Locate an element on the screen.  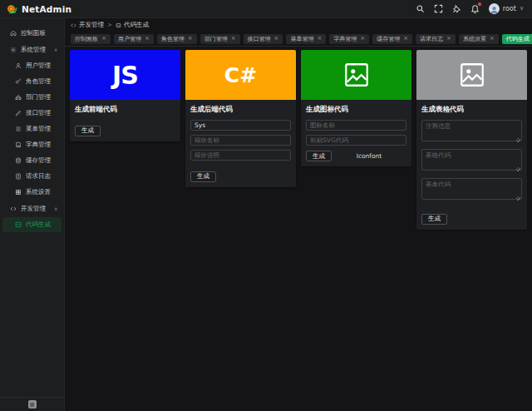
icon-name-input is located at coordinates (356, 125).